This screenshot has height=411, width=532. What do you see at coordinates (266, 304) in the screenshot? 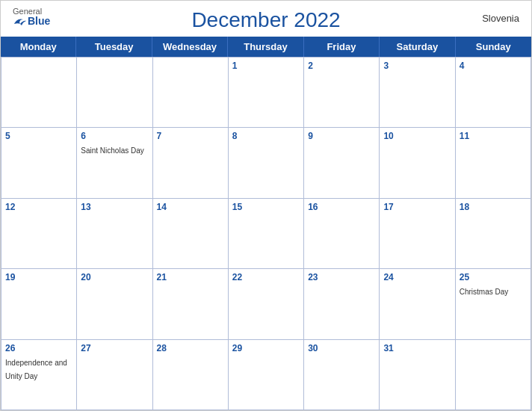
I see `day-cell: 22` at bounding box center [266, 304].